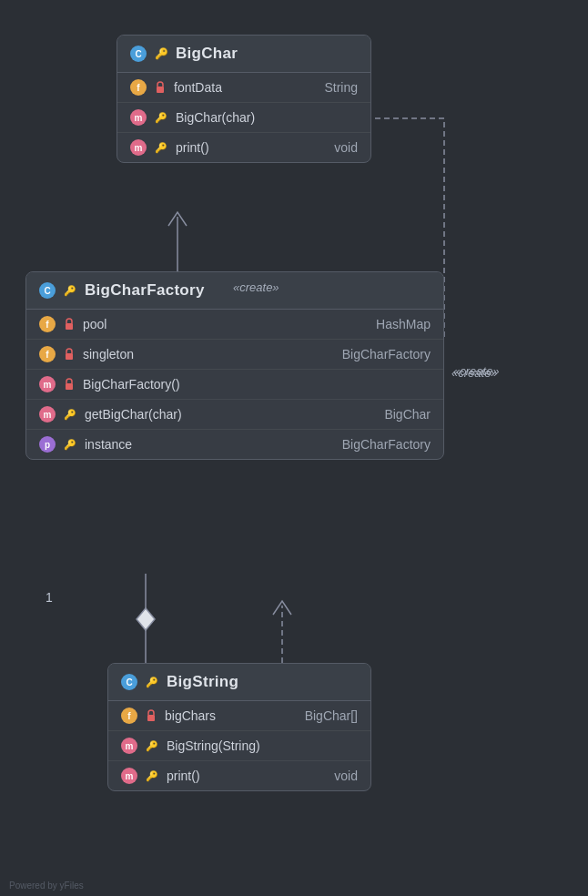 The width and height of the screenshot is (588, 896). Describe the element at coordinates (244, 55) in the screenshot. I see `bigchar-header: C 🔑 BigChar` at that location.